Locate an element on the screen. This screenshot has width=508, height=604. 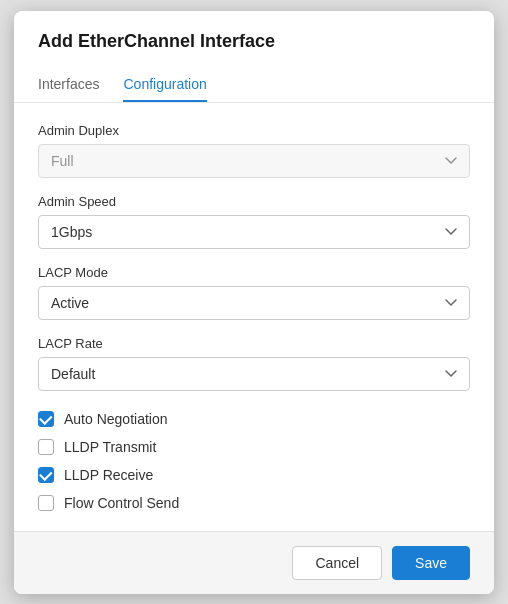
lldp-transmit-checkbox is located at coordinates (46, 447).